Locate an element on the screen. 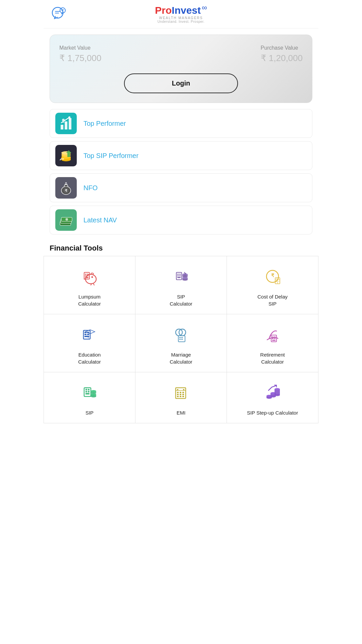 The height and width of the screenshot is (644, 362). logo-pro: Pro is located at coordinates (163, 10).